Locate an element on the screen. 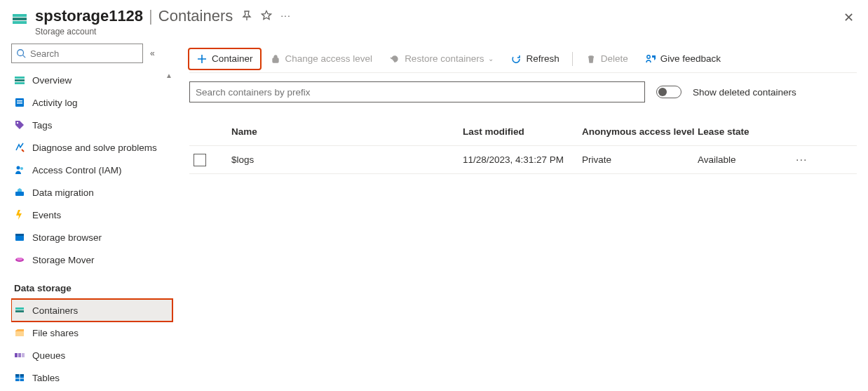 This screenshot has width=868, height=391. iam-icon is located at coordinates (20, 170).